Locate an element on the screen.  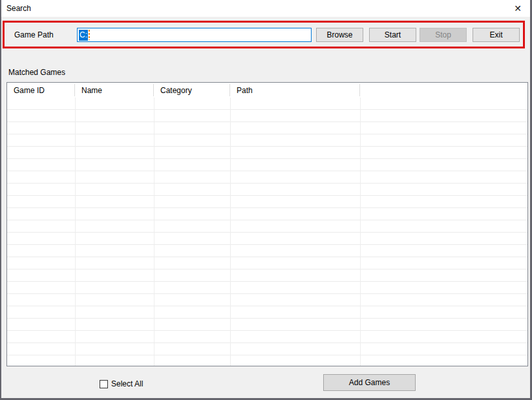
start-button: Start is located at coordinates (393, 35).